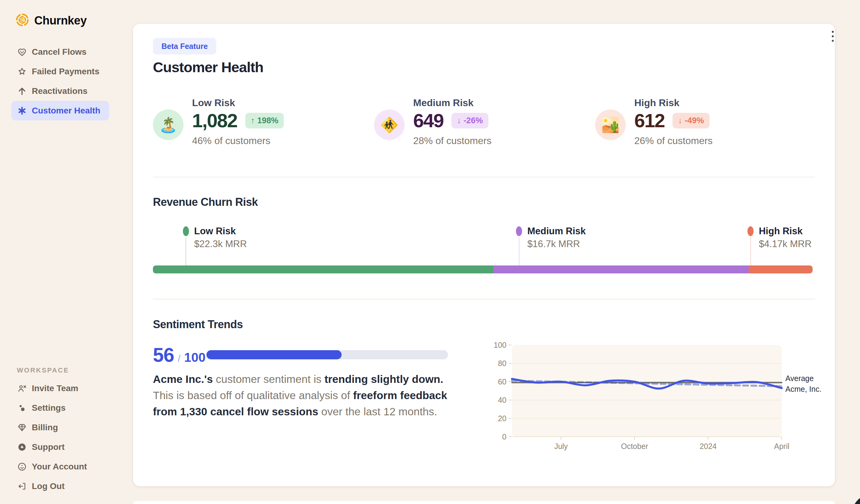  Describe the element at coordinates (65, 428) in the screenshot. I see `sidebar-item-billing: Billing` at that location.